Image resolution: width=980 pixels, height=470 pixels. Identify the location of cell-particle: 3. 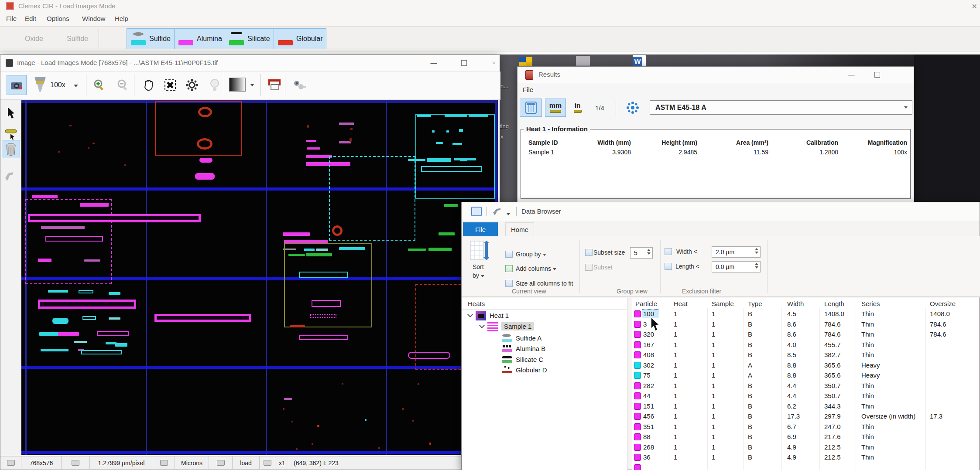
(645, 324).